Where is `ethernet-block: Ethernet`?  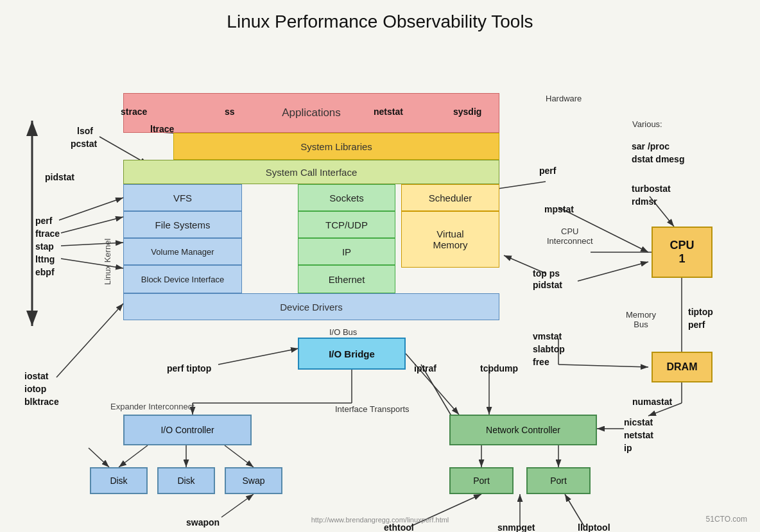 ethernet-block: Ethernet is located at coordinates (347, 279).